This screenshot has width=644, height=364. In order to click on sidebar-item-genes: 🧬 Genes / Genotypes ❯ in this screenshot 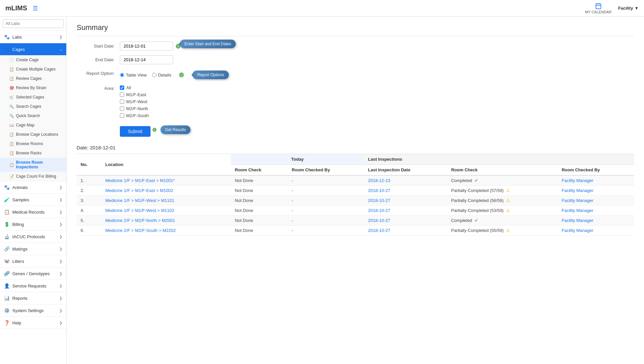, I will do `click(33, 273)`.